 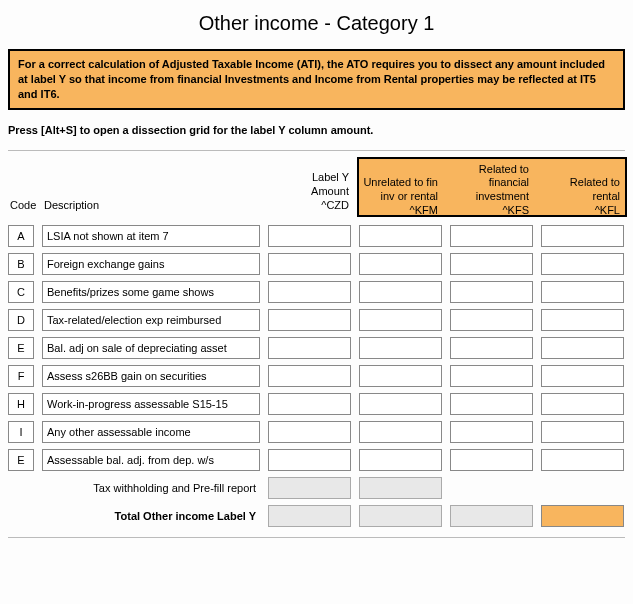 What do you see at coordinates (21, 187) in the screenshot?
I see `header-code: Code` at bounding box center [21, 187].